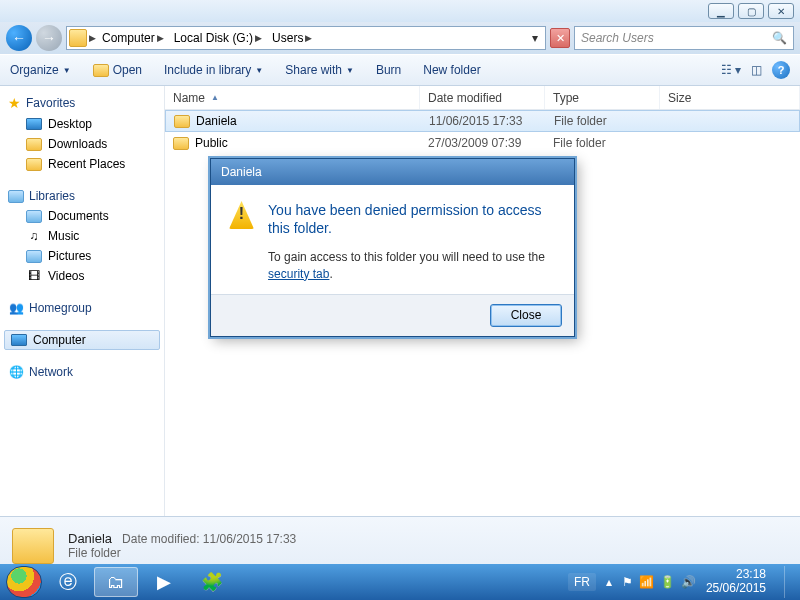  What do you see at coordinates (730, 98) in the screenshot?
I see `column-header-size: Size` at bounding box center [730, 98].